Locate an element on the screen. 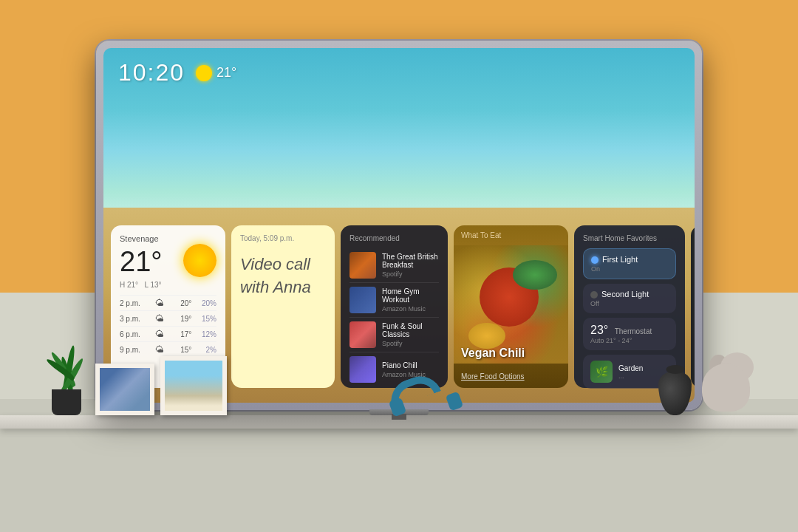 The width and height of the screenshot is (798, 532). music-info: Home Gym Workout Amazon Music is located at coordinates (411, 300).